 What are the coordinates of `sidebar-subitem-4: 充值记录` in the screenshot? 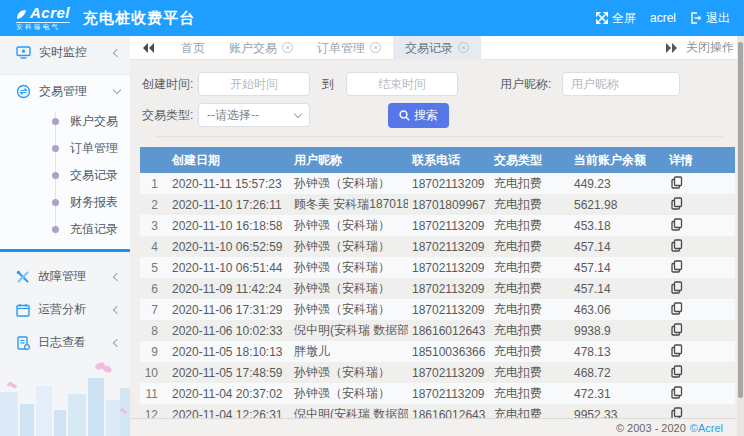 It's located at (65, 230).